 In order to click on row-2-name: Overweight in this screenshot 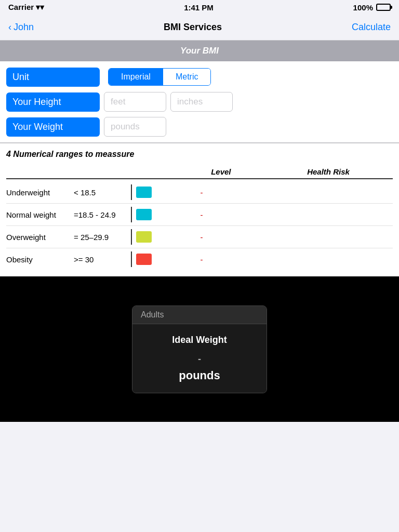, I will do `click(40, 237)`.